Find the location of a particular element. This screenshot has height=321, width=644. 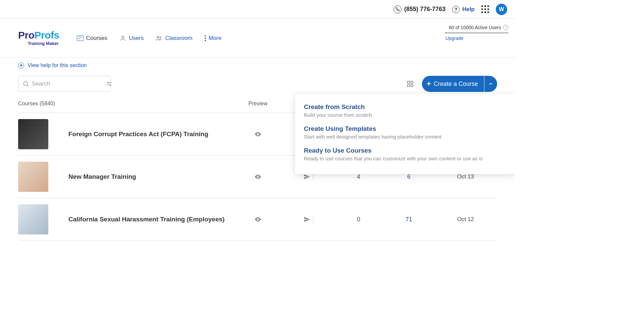

phone-number: (855) 776-7763 is located at coordinates (425, 9).